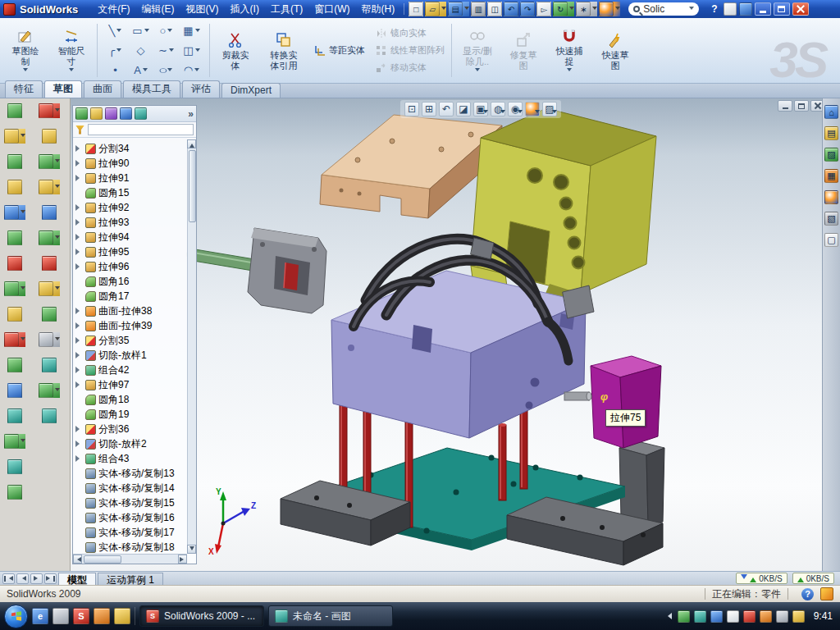 The width and height of the screenshot is (840, 630). I want to click on tree-item: 实体-移动/复制16, so click(130, 518).